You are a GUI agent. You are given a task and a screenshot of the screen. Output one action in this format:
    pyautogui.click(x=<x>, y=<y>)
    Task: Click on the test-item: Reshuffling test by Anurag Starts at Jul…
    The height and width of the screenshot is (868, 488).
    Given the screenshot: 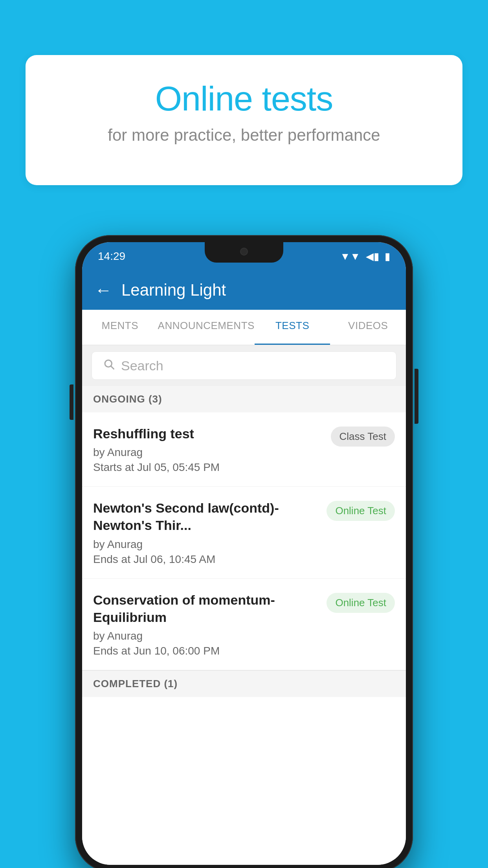 What is the action you would take?
    pyautogui.click(x=244, y=450)
    